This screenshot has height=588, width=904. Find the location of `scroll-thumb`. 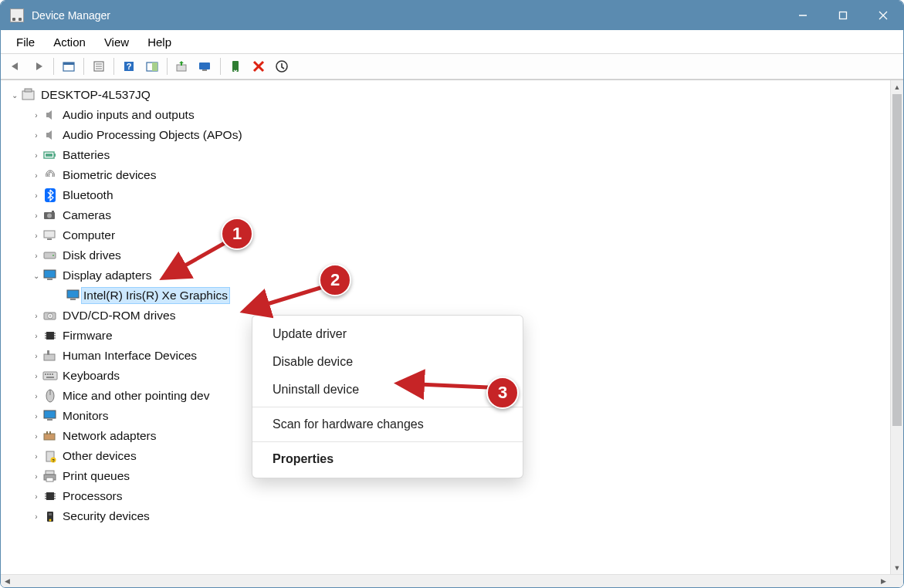

scroll-thumb is located at coordinates (897, 260).